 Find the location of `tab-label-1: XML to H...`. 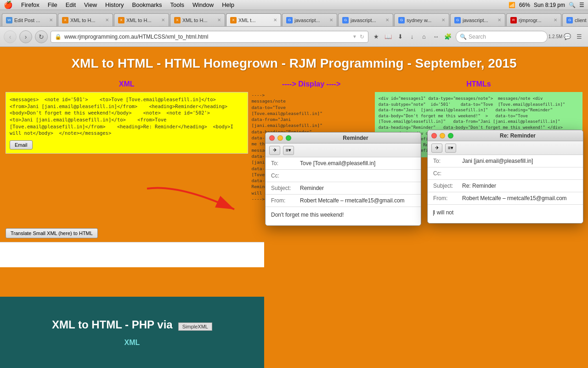

tab-label-1: XML to H... is located at coordinates (83, 20).